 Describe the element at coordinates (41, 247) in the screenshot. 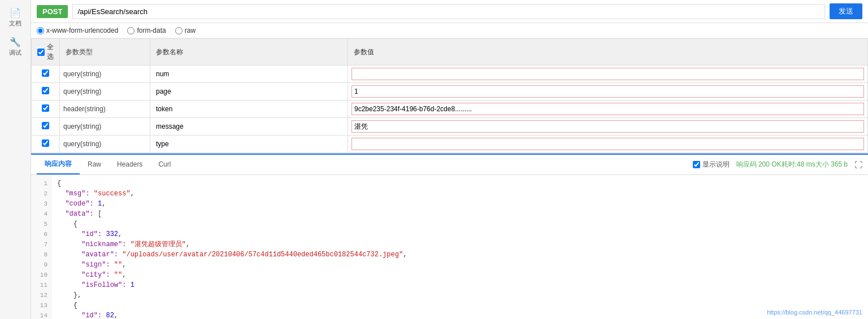

I see `line-numbers: 12345678910111213141516171819202122` at that location.